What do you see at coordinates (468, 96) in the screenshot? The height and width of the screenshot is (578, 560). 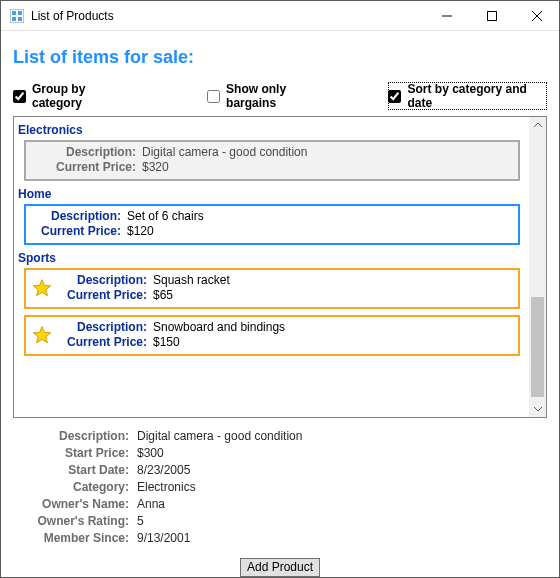 I see `sort-by-category-and-date-checkbox: Sort by category and date` at bounding box center [468, 96].